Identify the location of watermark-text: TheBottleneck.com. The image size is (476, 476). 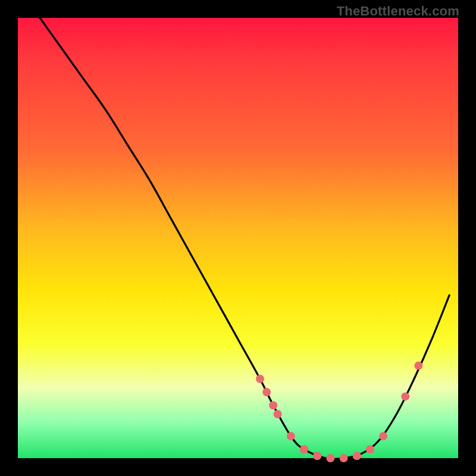
(398, 11).